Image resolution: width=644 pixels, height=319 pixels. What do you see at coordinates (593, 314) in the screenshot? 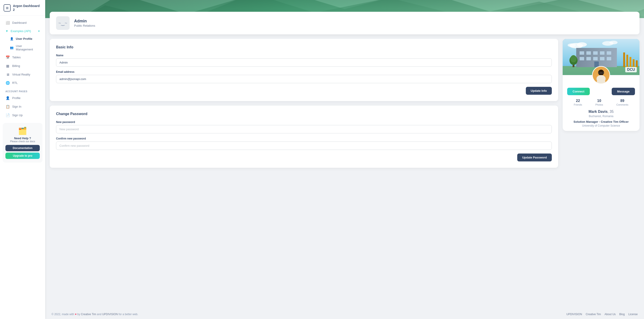
I see `footer-link-creative-tim: Creative Tim` at bounding box center [593, 314].